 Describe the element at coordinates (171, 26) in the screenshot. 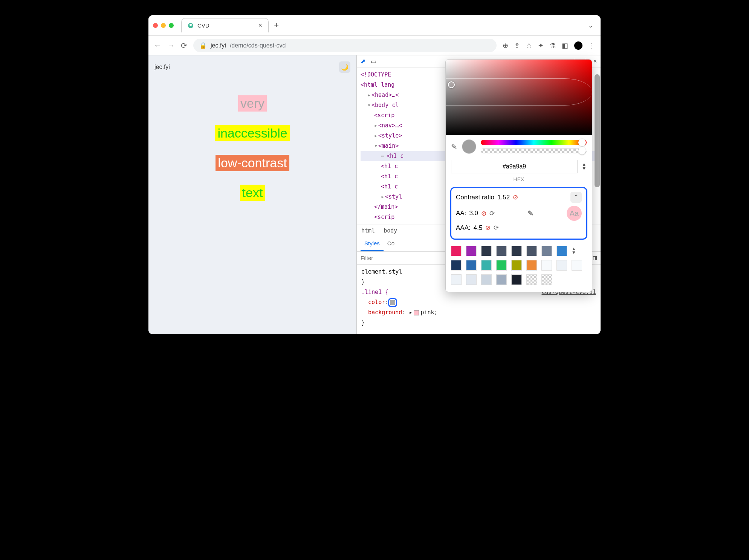

I see `maximize-window` at that location.